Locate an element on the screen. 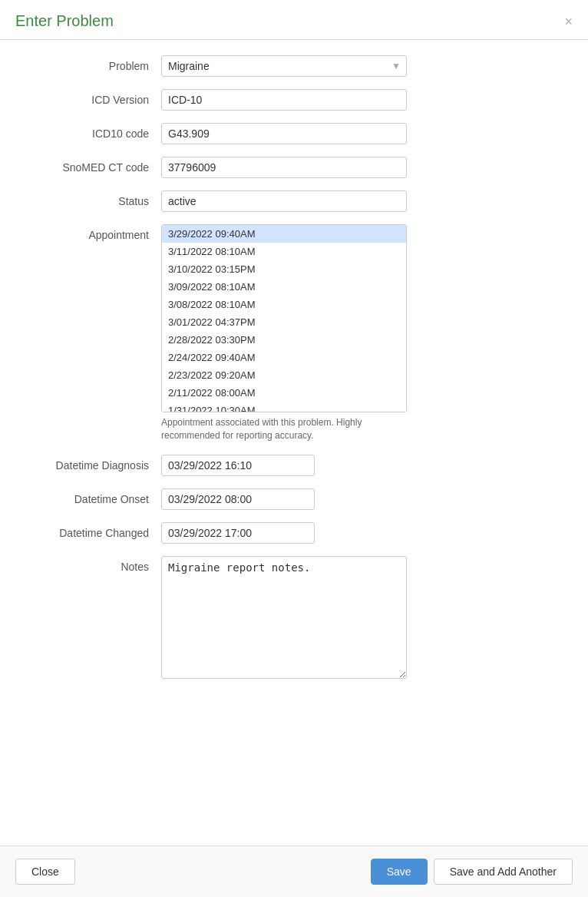 The image size is (588, 897). problem-select: Migraine is located at coordinates (284, 66).